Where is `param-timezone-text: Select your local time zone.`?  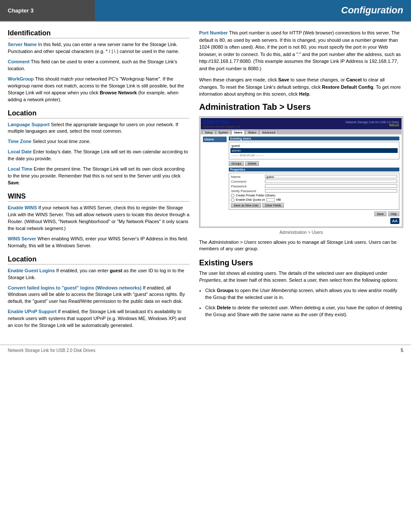 param-timezone-text: Select your local time zone. is located at coordinates (62, 141).